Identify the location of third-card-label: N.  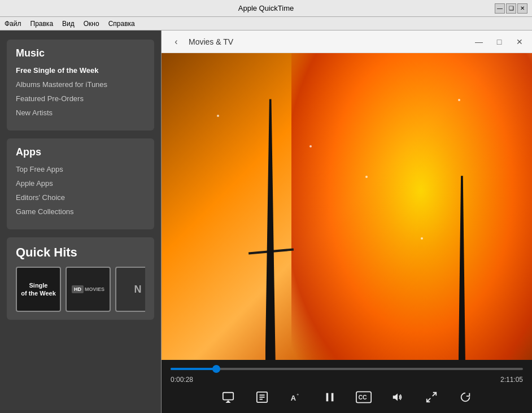
(138, 289).